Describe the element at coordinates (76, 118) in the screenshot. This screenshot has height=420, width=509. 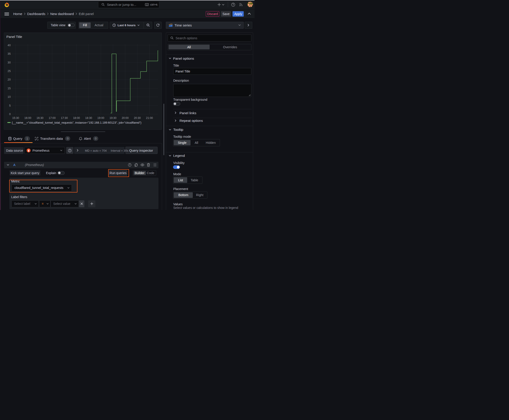
I see `svg-text: 18:00` at that location.